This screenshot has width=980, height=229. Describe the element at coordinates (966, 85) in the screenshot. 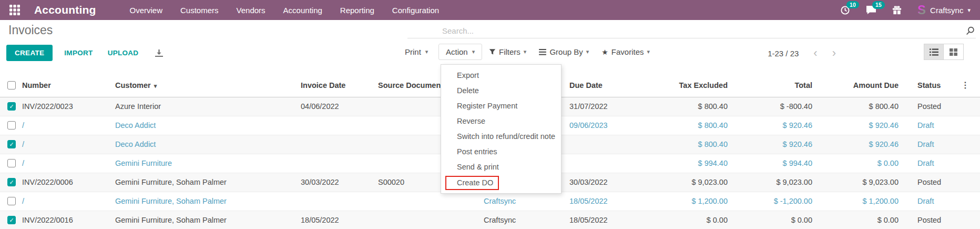

I see `optional-columns-button: ⋮` at that location.